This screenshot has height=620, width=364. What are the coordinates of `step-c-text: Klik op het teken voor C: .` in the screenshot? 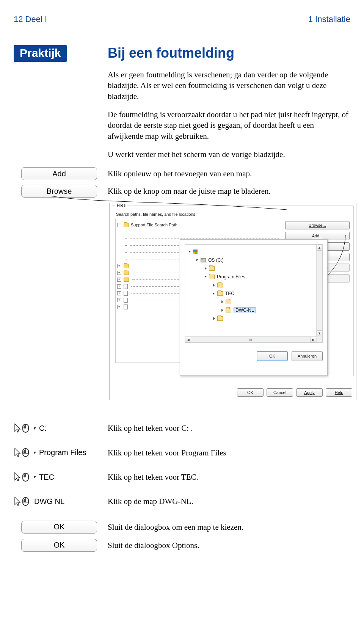 It's located at (229, 428).